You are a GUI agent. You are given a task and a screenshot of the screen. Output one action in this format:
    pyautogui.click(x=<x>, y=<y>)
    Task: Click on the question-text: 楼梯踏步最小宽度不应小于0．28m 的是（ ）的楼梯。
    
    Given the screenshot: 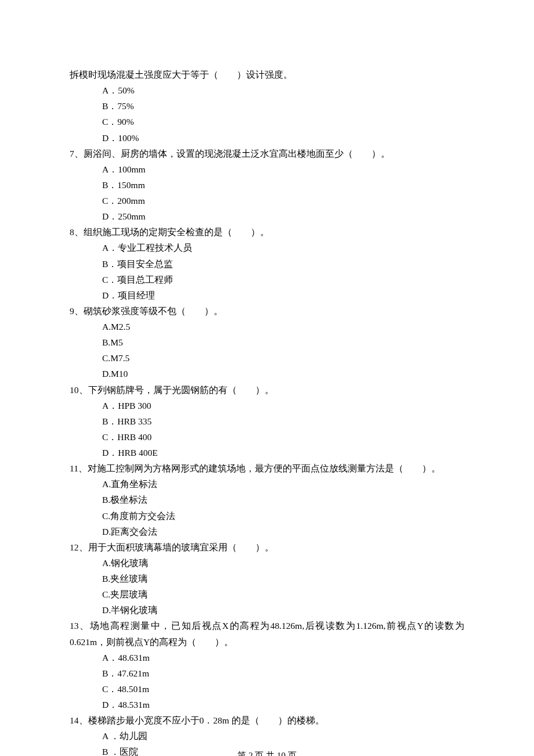 What is the action you would take?
    pyautogui.click(x=207, y=720)
    